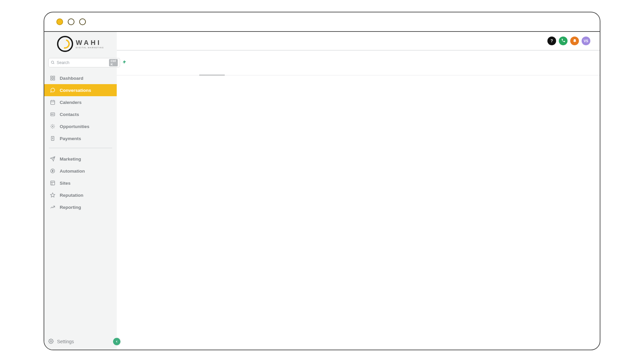 Image resolution: width=644 pixels, height=362 pixels. What do you see at coordinates (80, 159) in the screenshot?
I see `sidebar-item-marketing: Marketing` at bounding box center [80, 159].